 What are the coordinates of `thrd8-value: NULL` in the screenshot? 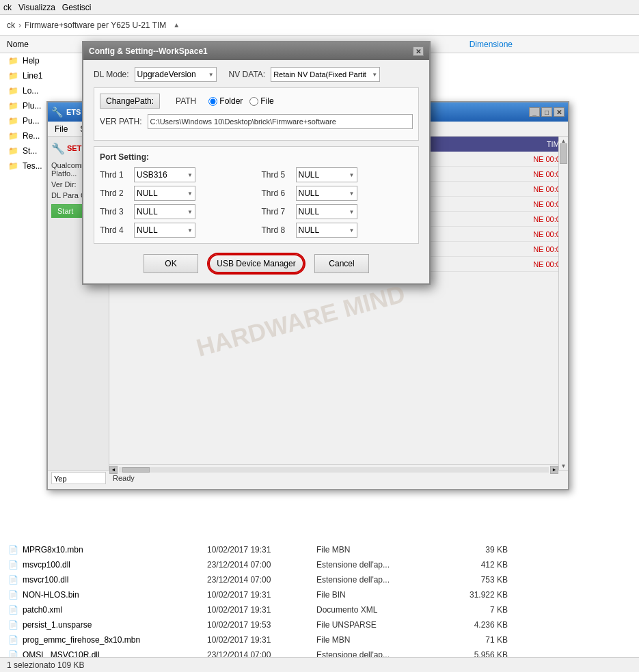 It's located at (309, 230).